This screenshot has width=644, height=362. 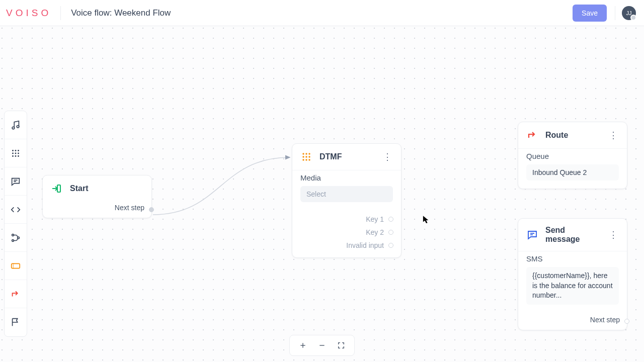 What do you see at coordinates (573, 286) in the screenshot?
I see `sms-value: {{customerName}}, here is the balance fo…` at bounding box center [573, 286].